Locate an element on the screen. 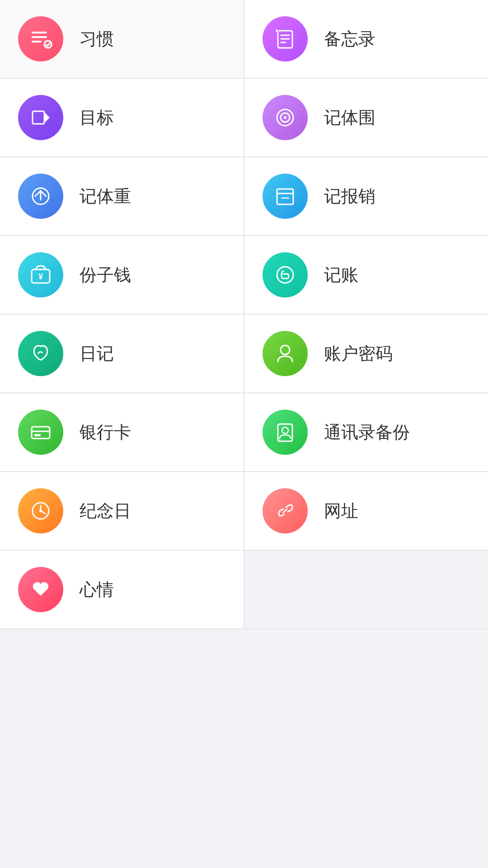 This screenshot has width=488, height=868. cell-label-expense: 记报销 is located at coordinates (350, 196).